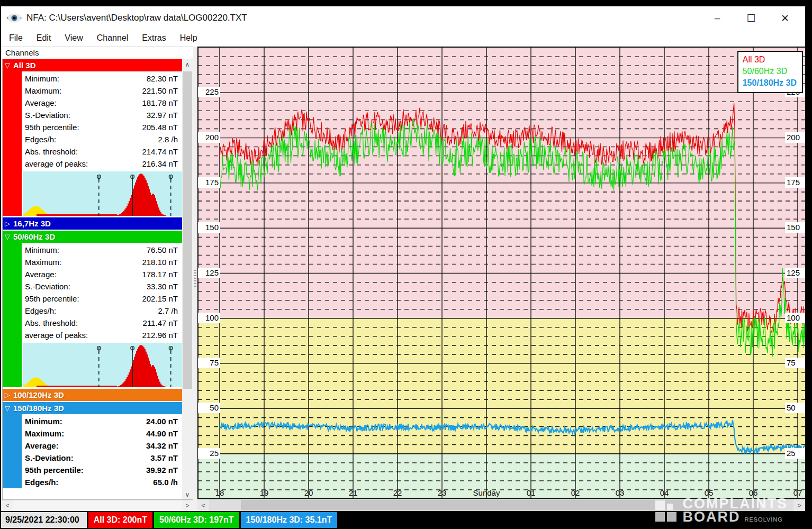 This screenshot has width=812, height=529. I want to click on y-axis-label-right: 50, so click(795, 408).